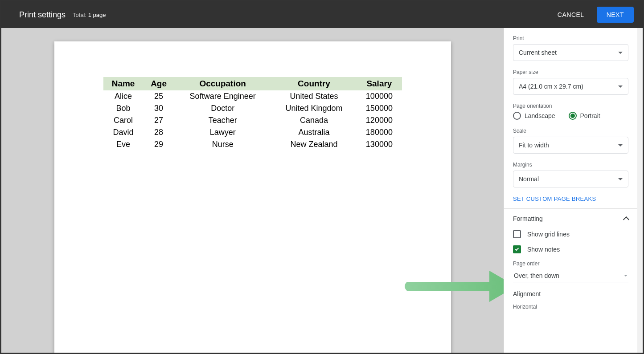 This screenshot has width=644, height=354. What do you see at coordinates (571, 15) in the screenshot?
I see `cancel-button: CANCEL` at bounding box center [571, 15].